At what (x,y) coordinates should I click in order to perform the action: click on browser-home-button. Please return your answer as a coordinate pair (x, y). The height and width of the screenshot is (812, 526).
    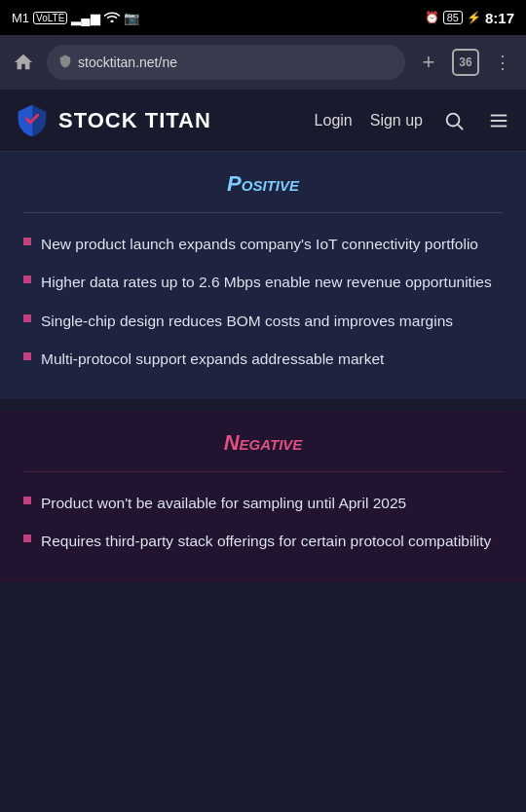
    Looking at the image, I should click on (23, 62).